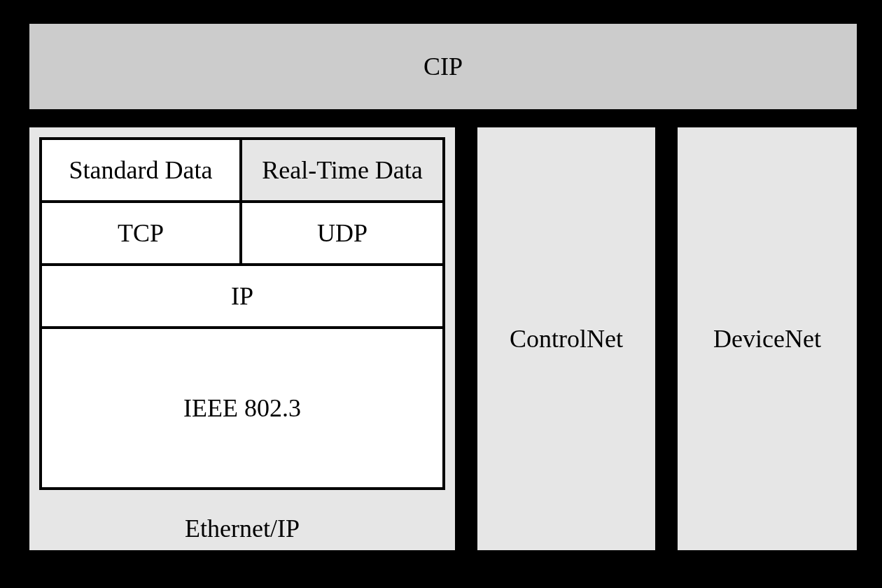  What do you see at coordinates (342, 233) in the screenshot?
I see `udp-cell: UDP` at bounding box center [342, 233].